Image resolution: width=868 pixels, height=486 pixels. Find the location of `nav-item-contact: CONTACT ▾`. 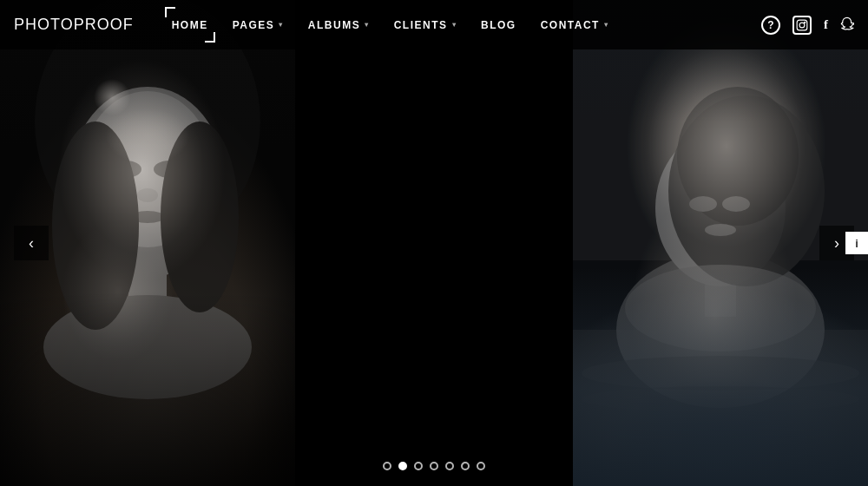

nav-item-contact: CONTACT ▾ is located at coordinates (575, 24).